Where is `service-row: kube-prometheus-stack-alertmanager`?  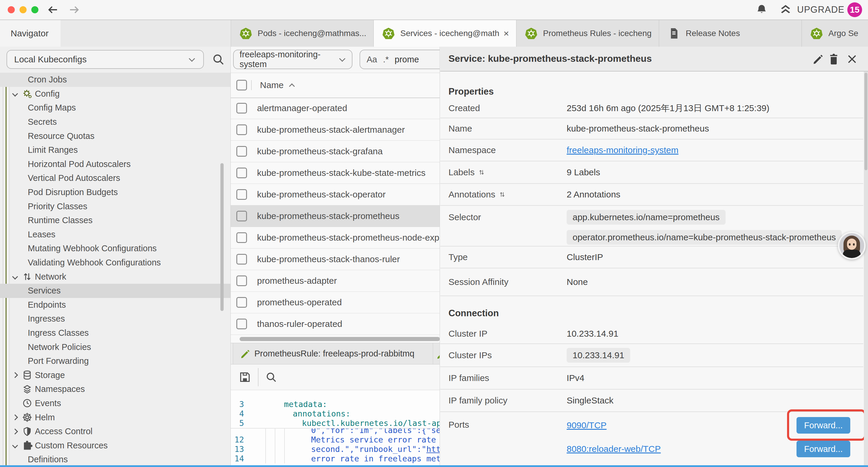 service-row: kube-prometheus-stack-alertmanager is located at coordinates (335, 130).